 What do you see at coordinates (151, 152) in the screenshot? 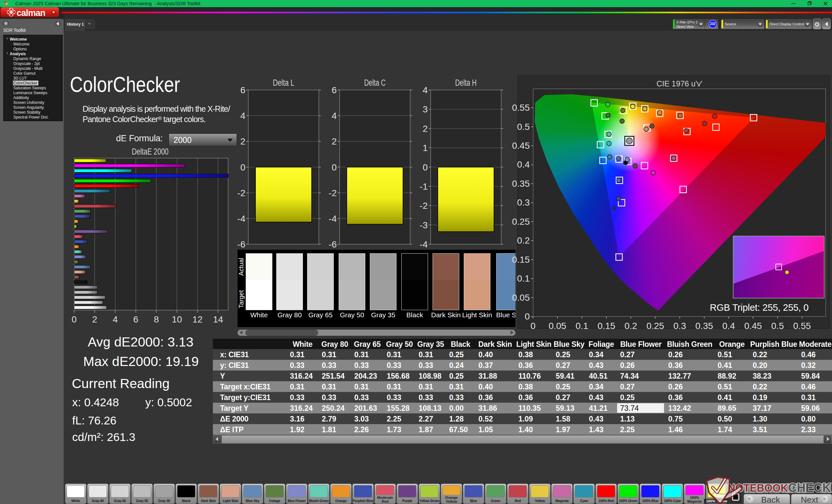
I see `svg-text: DeltaE 2000` at bounding box center [151, 152].